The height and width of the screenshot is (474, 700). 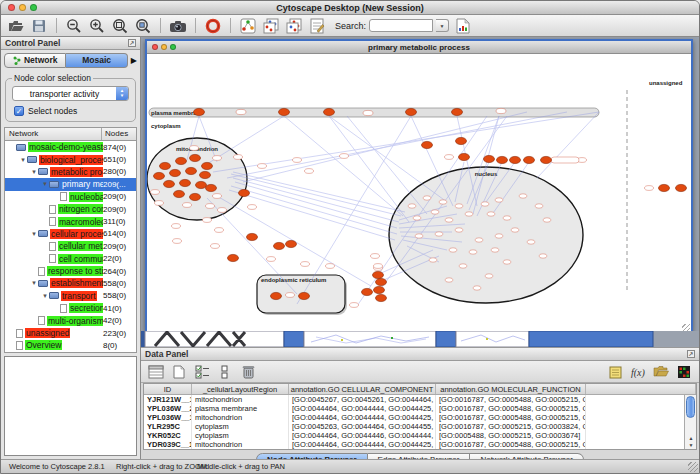 What do you see at coordinates (240, 389) in the screenshot?
I see `col-cellular-layout-region: _cellularLayoutRegion` at bounding box center [240, 389].